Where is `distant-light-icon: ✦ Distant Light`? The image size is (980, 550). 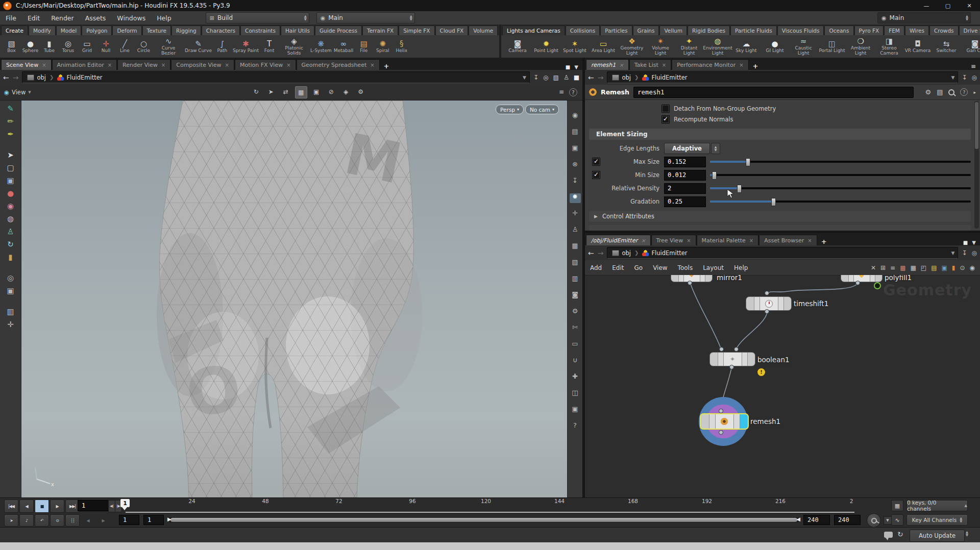 distant-light-icon: ✦ Distant Light is located at coordinates (689, 46).